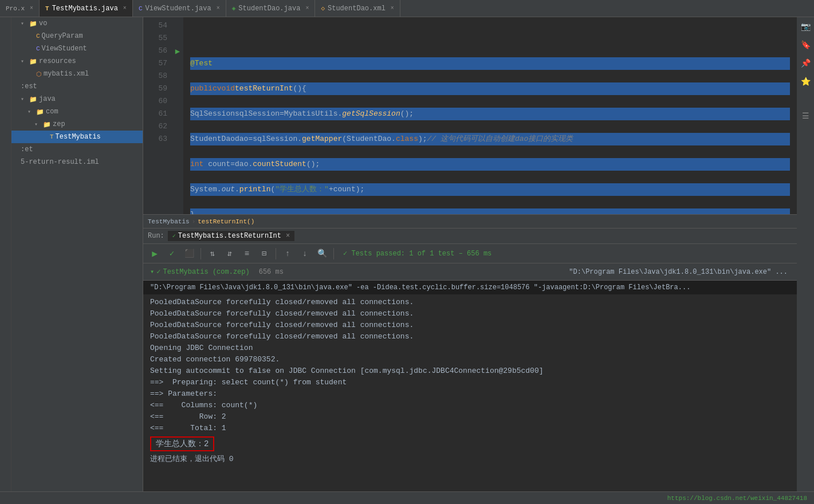  What do you see at coordinates (231, 236) in the screenshot?
I see `run-tab-active: ✓ TestMybatis.testReturnInt ×` at bounding box center [231, 236].